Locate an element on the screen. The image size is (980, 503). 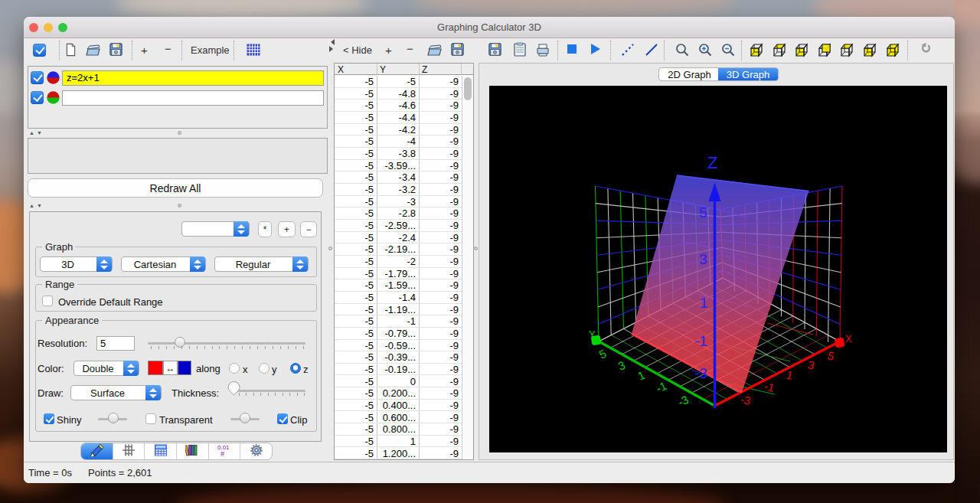
svg-text: 5 is located at coordinates (703, 213).